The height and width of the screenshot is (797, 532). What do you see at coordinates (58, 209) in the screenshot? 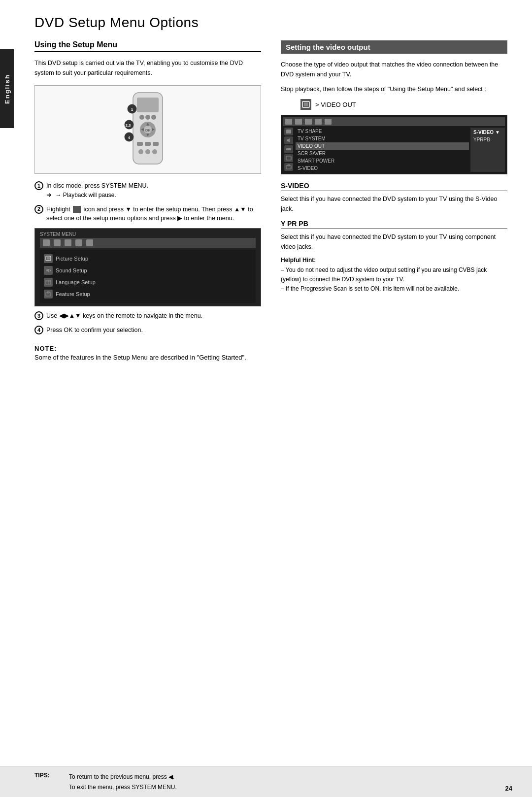
I see `step2-highlight-text: Highlight` at bounding box center [58, 209].